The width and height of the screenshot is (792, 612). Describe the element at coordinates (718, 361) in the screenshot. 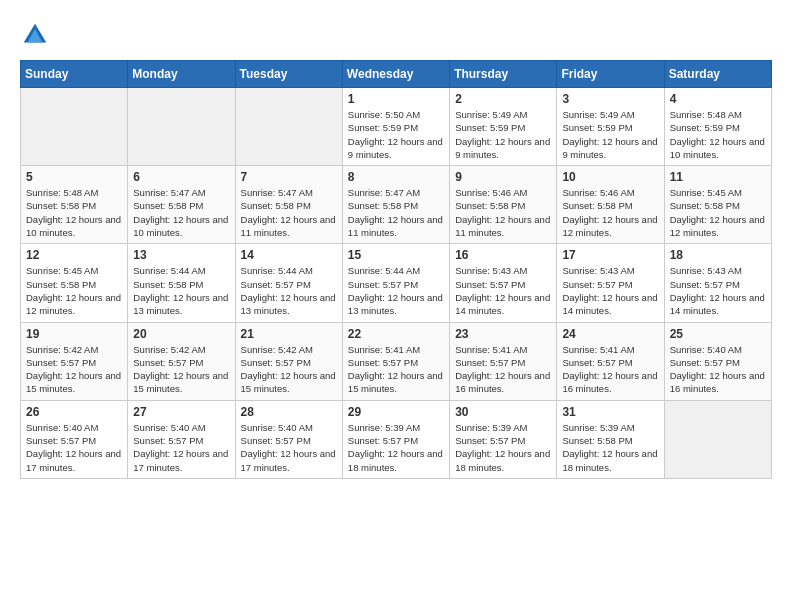

I see `calendar-cell: 25Sunrise: 5:40 AMSunset: 5:57 PMDayligh…` at that location.